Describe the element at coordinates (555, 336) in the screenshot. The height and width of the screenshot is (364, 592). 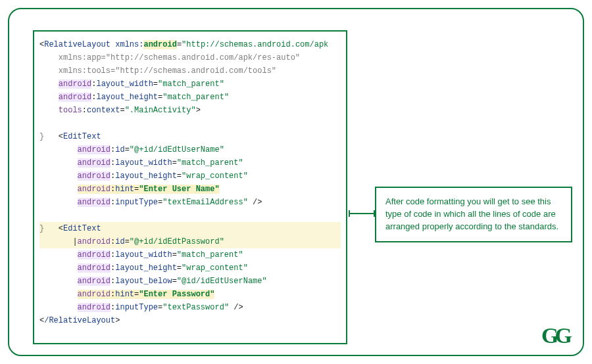
I see `logo-icon: GG` at that location.